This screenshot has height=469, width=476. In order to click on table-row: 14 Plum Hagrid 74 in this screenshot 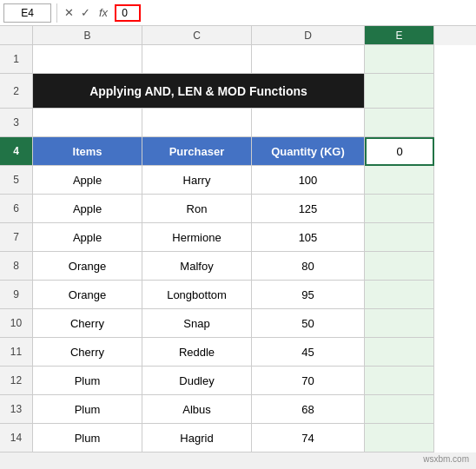, I will do `click(238, 438)`.